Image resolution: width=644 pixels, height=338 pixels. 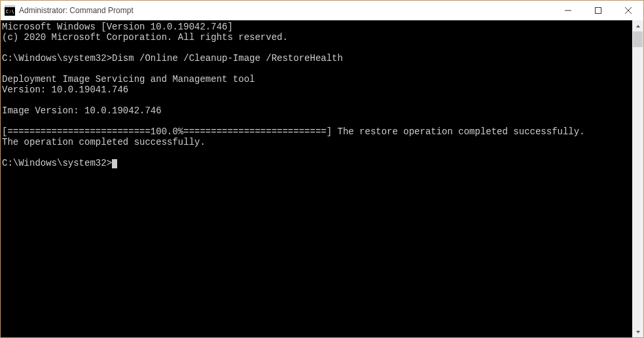 What do you see at coordinates (317, 27) in the screenshot?
I see `terminal-line: Microsoft Windows [Version 10.0.19042.74…` at bounding box center [317, 27].